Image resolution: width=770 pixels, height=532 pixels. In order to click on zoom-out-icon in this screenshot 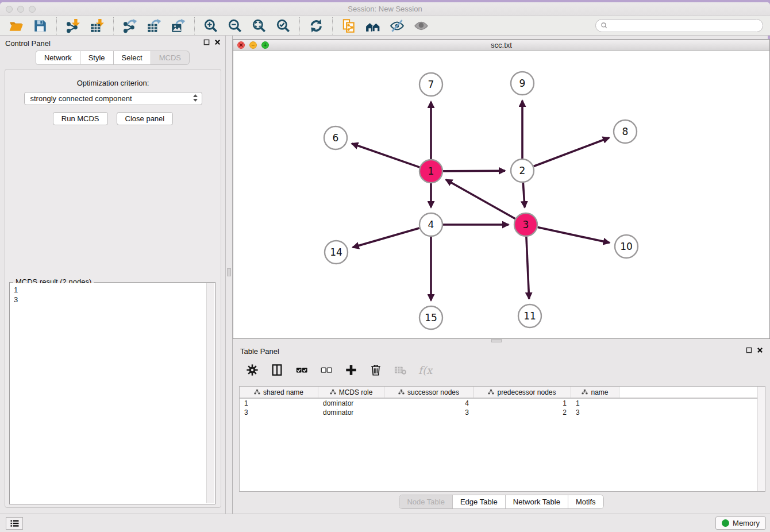, I will do `click(235, 26)`.